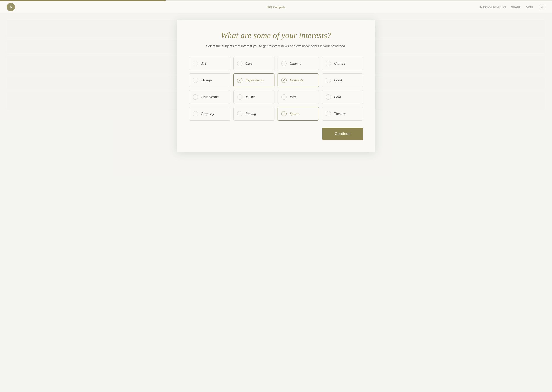  Describe the element at coordinates (340, 63) in the screenshot. I see `interest-label-culture: Culture` at that location.